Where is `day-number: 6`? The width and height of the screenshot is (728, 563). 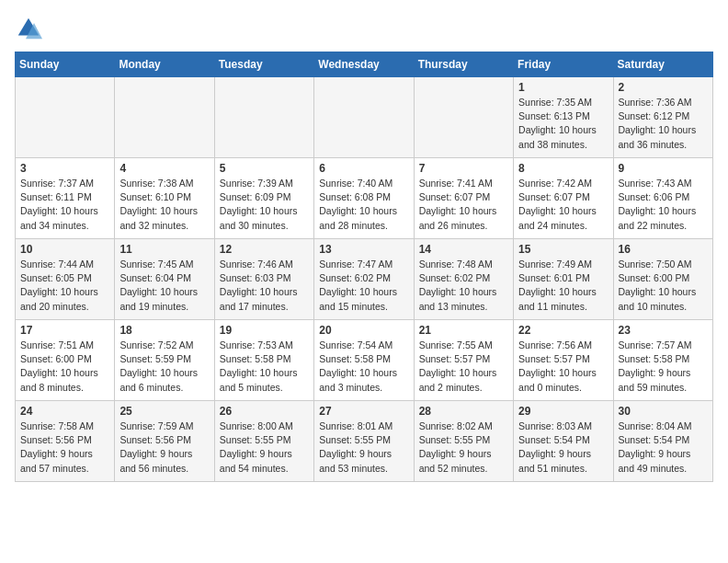
day-number: 6 is located at coordinates (364, 168).